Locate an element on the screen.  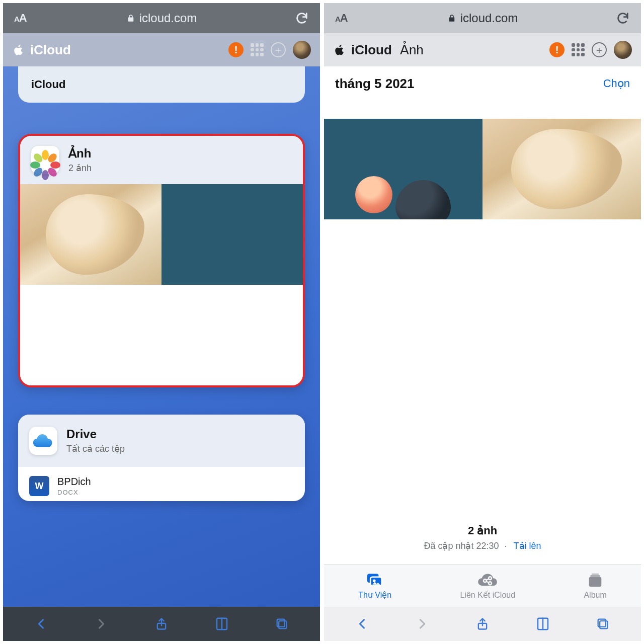
tab-library: Thư Viện is located at coordinates (375, 586).